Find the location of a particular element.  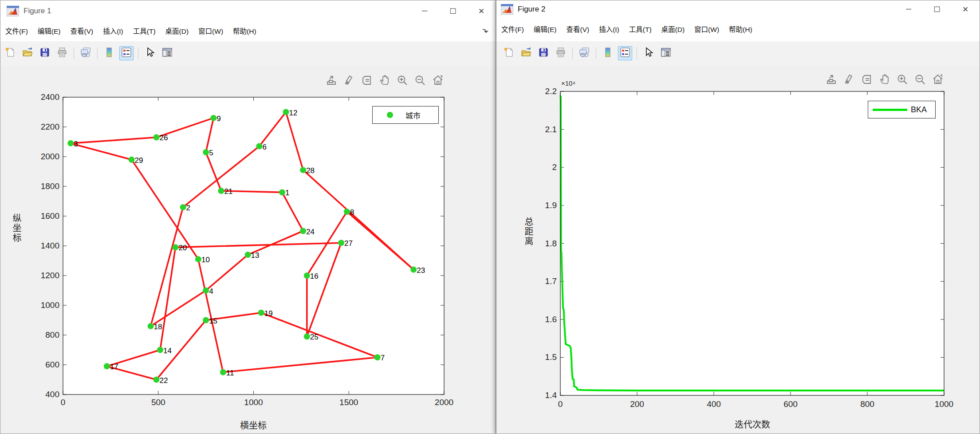

y-tick-label: 1.6 is located at coordinates (551, 320).